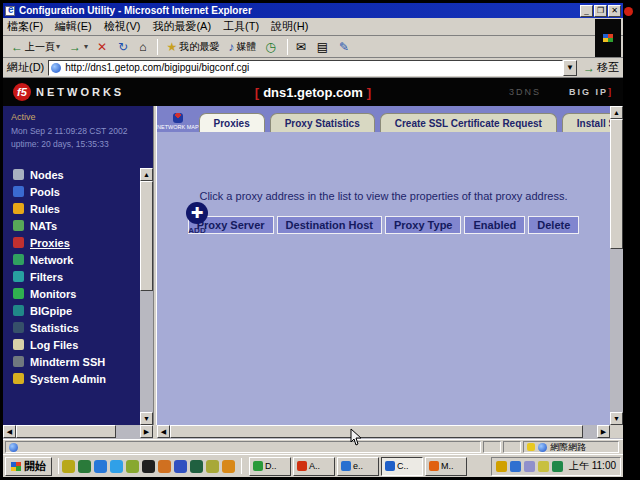 This screenshot has height=480, width=640. What do you see at coordinates (78, 208) in the screenshot?
I see `sidebar-item-rules: Rules` at bounding box center [78, 208].